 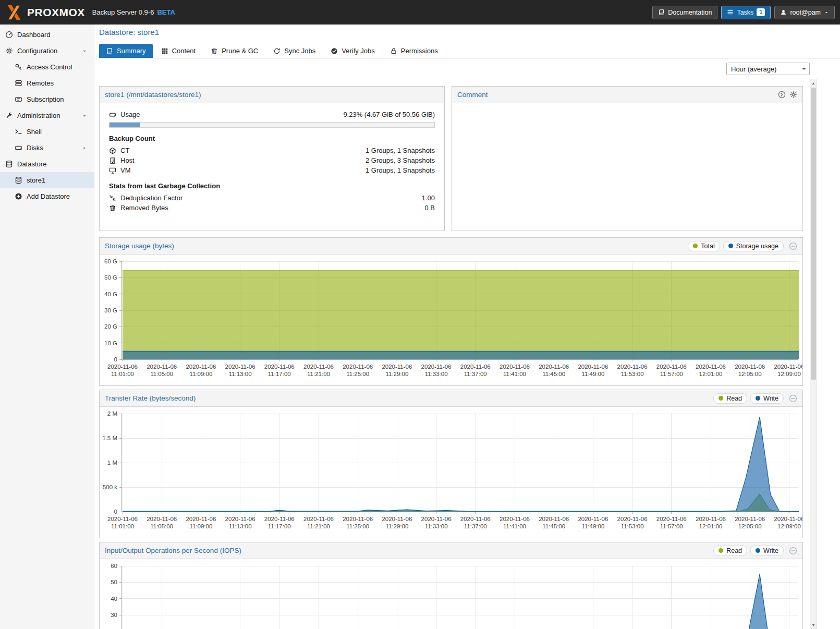 I want to click on stat-row-ct: CT1 Groups, 1 Snapshots, so click(x=272, y=150).